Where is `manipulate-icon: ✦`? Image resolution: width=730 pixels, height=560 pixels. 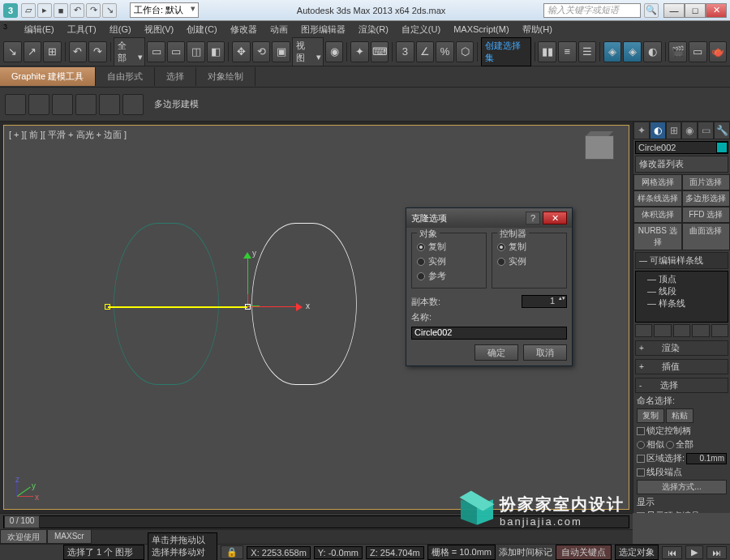 manipulate-icon: ✦ is located at coordinates (360, 52).